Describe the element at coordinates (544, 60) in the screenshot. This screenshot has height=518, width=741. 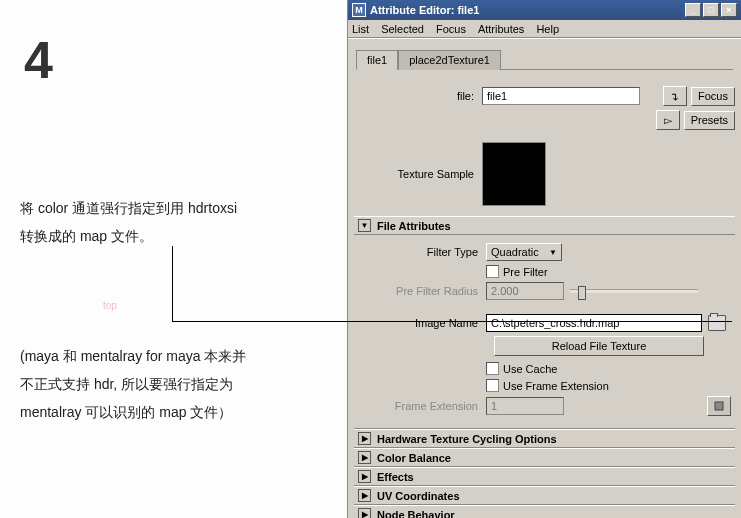
I see `tabs: file1 place2dTexture1` at that location.